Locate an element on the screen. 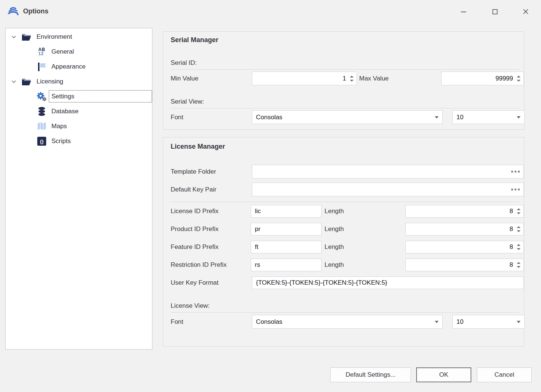 The width and height of the screenshot is (541, 392). sidebar-item-label: Database is located at coordinates (65, 111).